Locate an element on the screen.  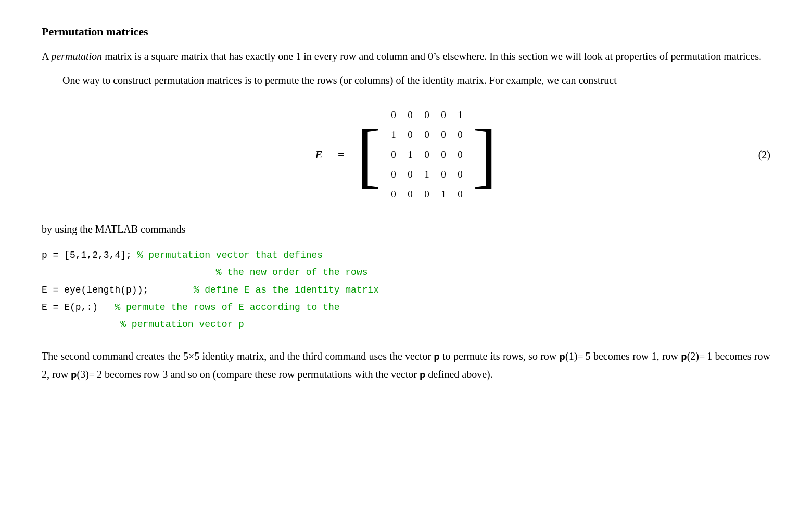
code-text: E = eye(length(p)); is located at coordinates (95, 290).